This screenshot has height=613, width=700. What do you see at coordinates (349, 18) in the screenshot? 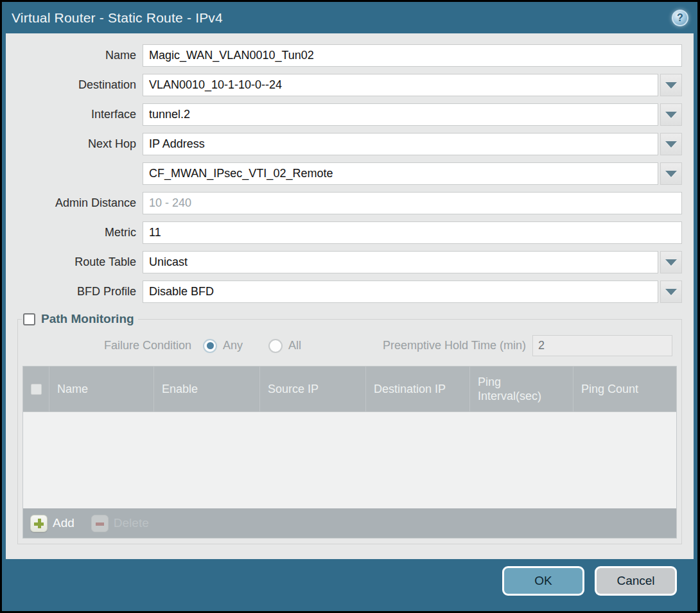
I see `dialog-titlebar: Virtual Router - Static Route - IPv4 ?` at bounding box center [349, 18].